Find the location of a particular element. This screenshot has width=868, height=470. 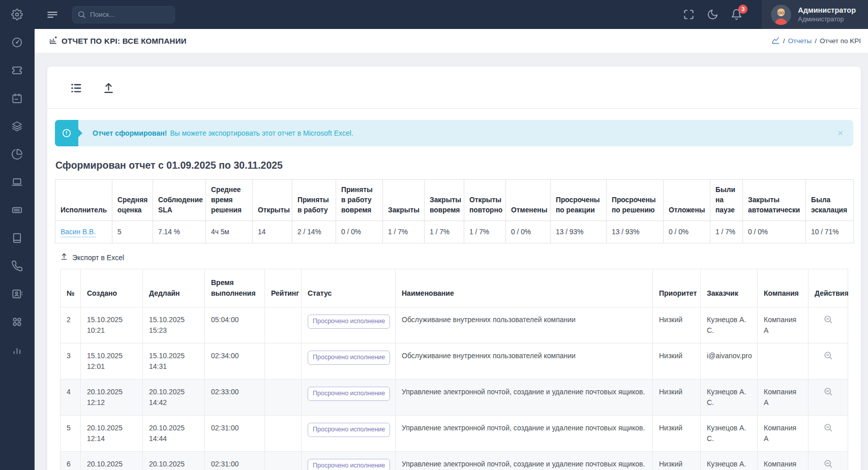

cell-company is located at coordinates (783, 362).